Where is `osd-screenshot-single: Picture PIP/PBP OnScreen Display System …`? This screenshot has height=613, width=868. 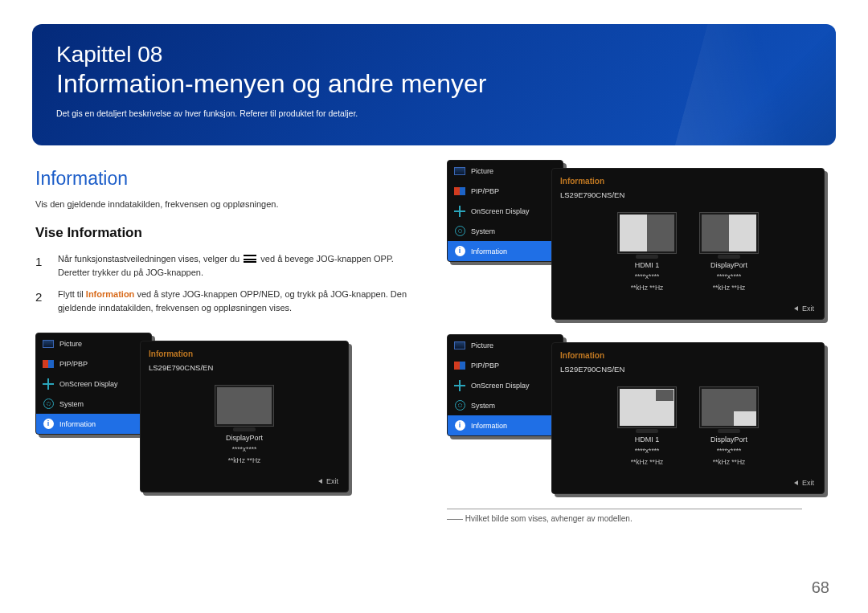 osd-screenshot-single: Picture PIP/PBP OnScreen Display System … is located at coordinates (228, 405).